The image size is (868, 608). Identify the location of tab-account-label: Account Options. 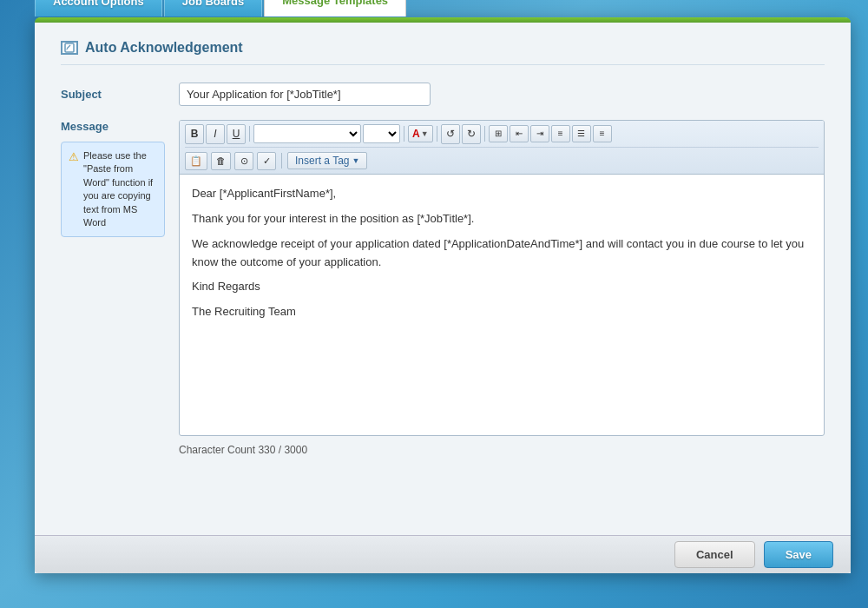
(99, 3).